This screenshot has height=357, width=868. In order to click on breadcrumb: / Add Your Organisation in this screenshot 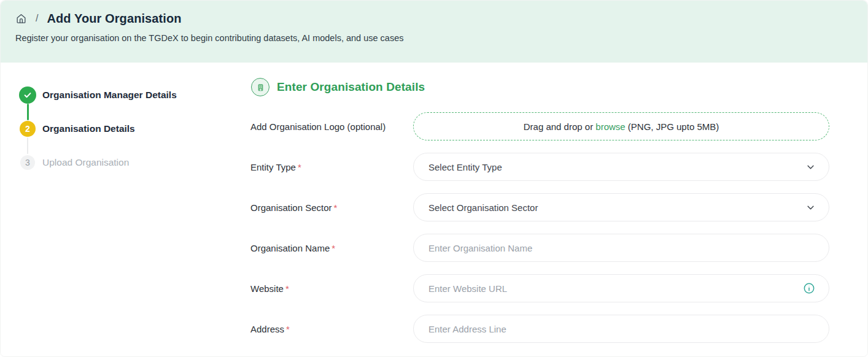, I will do `click(434, 18)`.